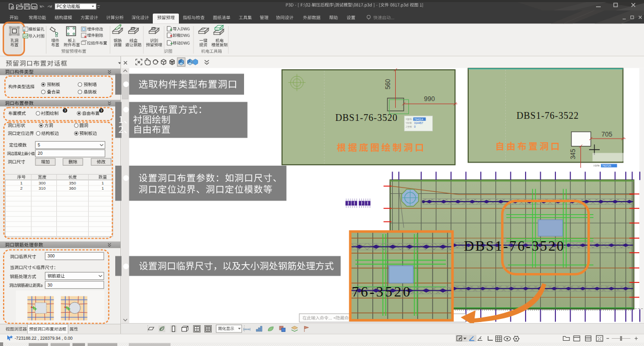 This screenshot has width=644, height=346. What do you see at coordinates (72, 183) in the screenshot?
I see `svg-text: 350` at bounding box center [72, 183].